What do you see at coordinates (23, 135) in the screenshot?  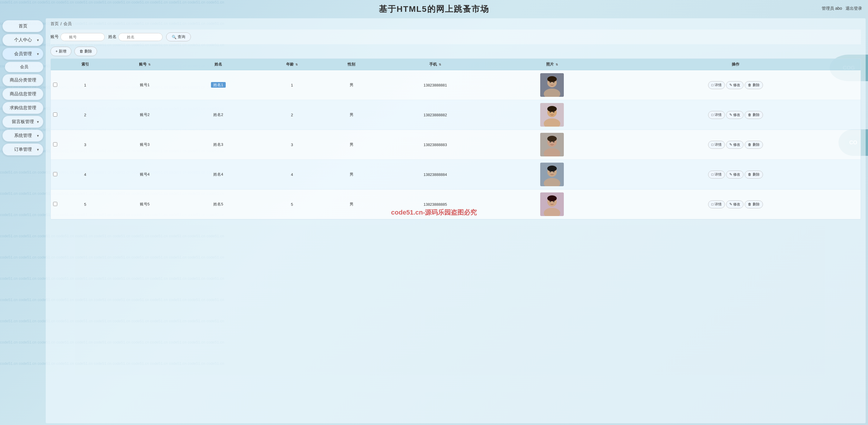 I see `sidebar-item-system: 系统管理 ▼` at bounding box center [23, 135].